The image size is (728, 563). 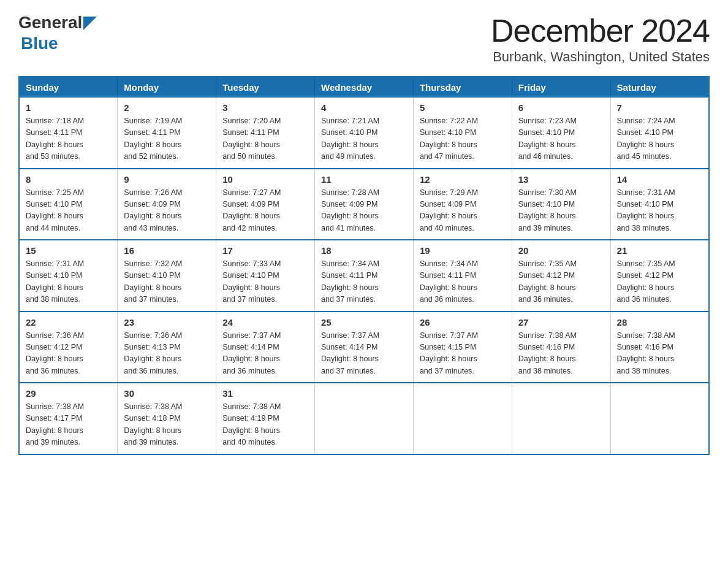 What do you see at coordinates (364, 133) in the screenshot?
I see `calendar-week-row: 1Sunrise: 7:18 AMSunset: 4:11 PMDaylight…` at bounding box center [364, 133].